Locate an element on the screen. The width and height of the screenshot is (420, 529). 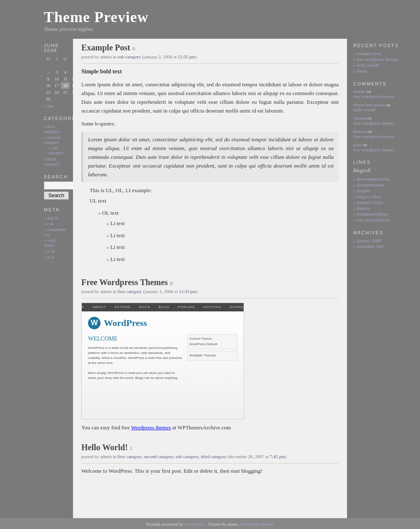
list-item: first category is located at coordinates (55, 129).